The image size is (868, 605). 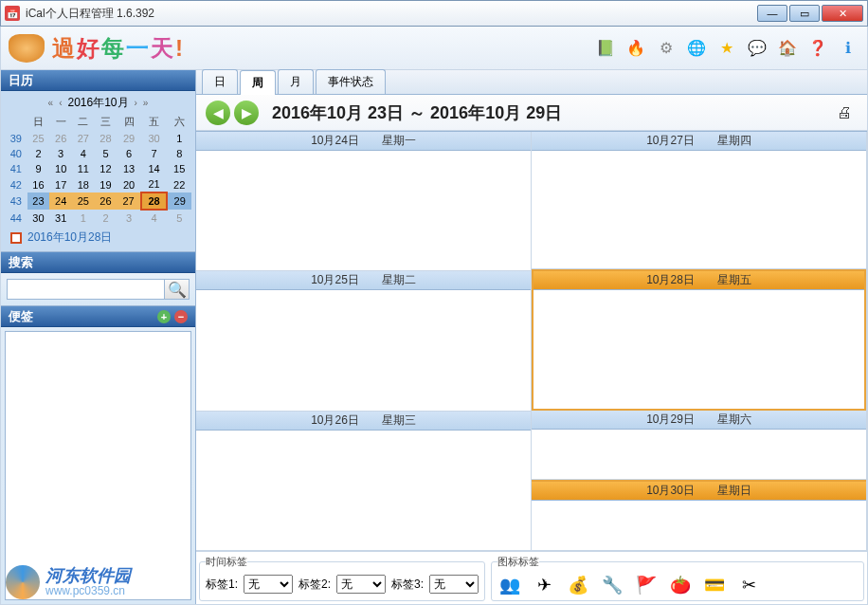 What do you see at coordinates (680, 585) in the screenshot?
I see `fruit-icon: 🍅` at bounding box center [680, 585].